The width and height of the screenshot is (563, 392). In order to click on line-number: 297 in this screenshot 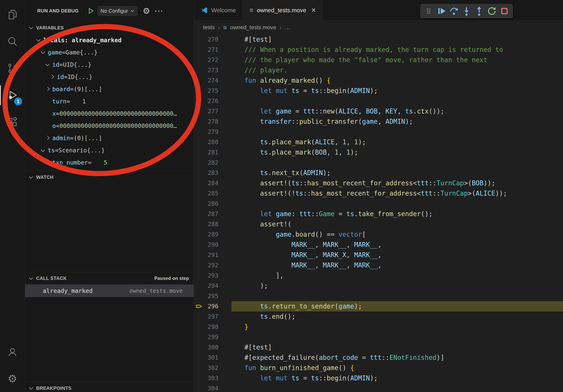, I will do `click(210, 317)`.